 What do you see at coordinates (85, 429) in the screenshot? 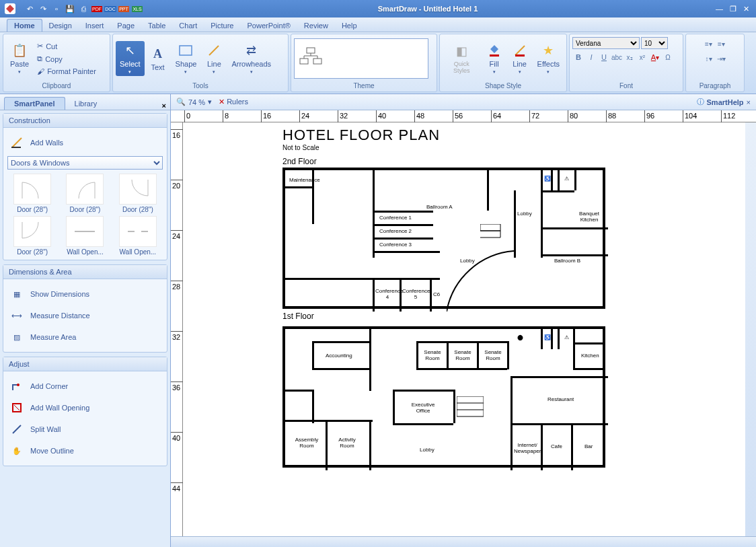
I see `split-wall-item: Split Wall` at bounding box center [85, 429].